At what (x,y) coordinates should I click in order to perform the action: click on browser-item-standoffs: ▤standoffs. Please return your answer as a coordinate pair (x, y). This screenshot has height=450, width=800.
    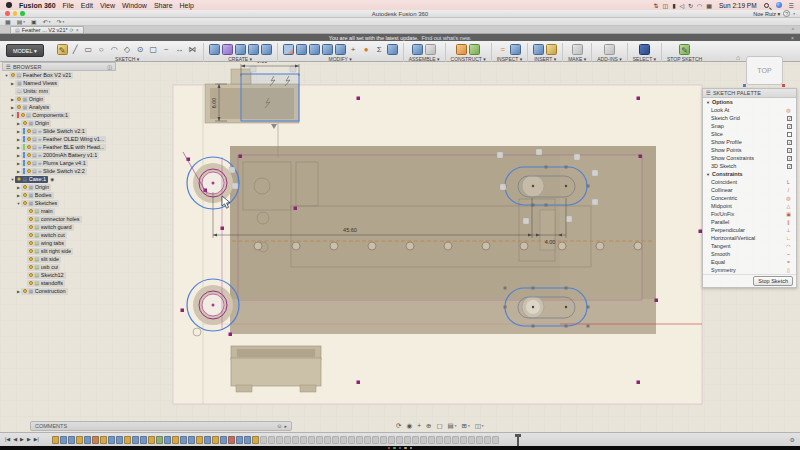
    Looking at the image, I should click on (59, 283).